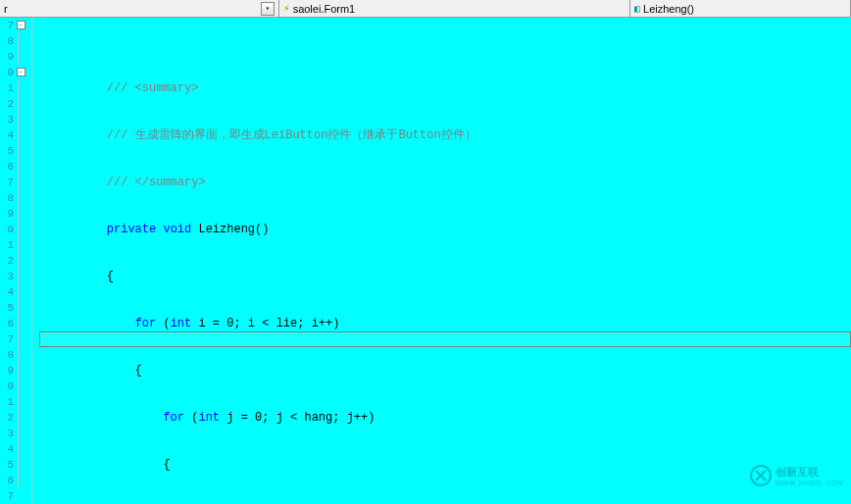  What do you see at coordinates (325, 9) in the screenshot?
I see `class-label: saolei.Form1` at bounding box center [325, 9].